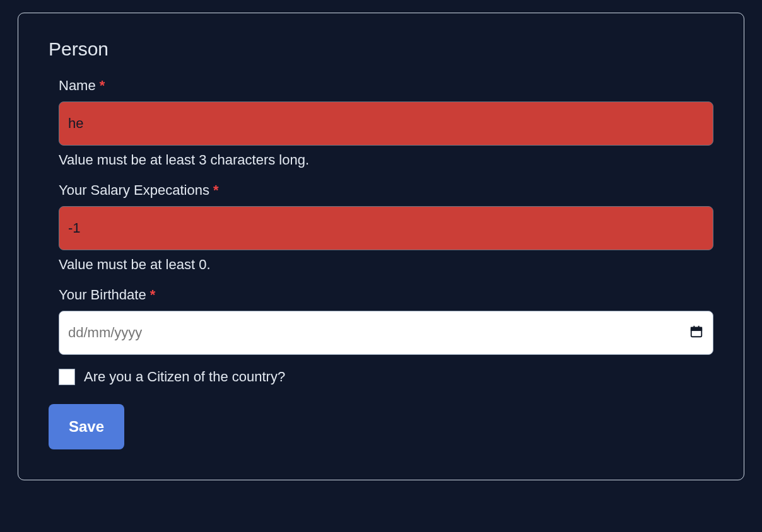  What do you see at coordinates (386, 124) in the screenshot?
I see `name-input` at bounding box center [386, 124].